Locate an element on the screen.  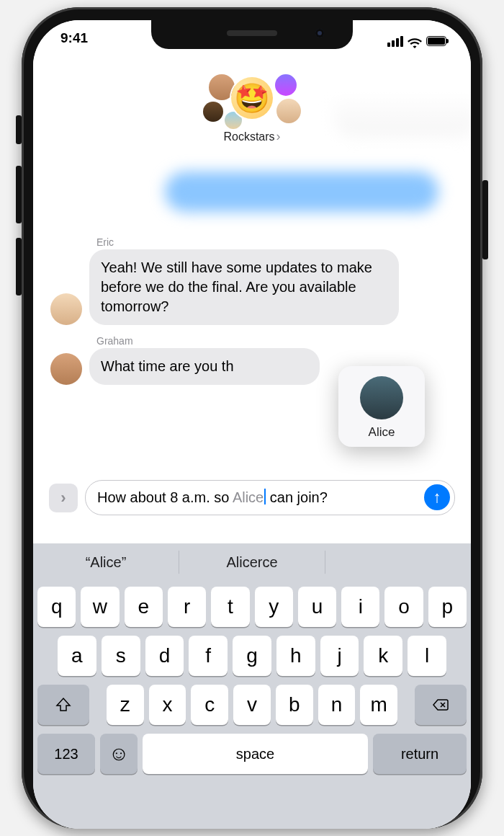
key-b: b is located at coordinates (294, 705).